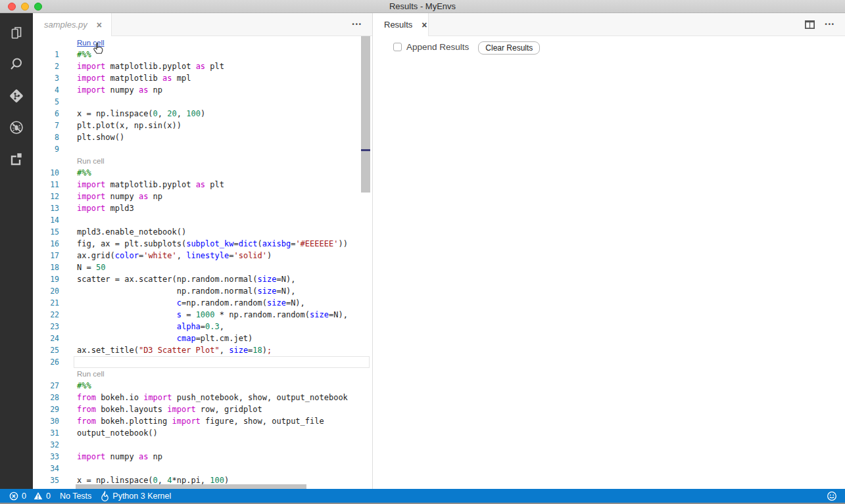 The height and width of the screenshot is (504, 845). I want to click on tab-label: samples.py, so click(66, 25).